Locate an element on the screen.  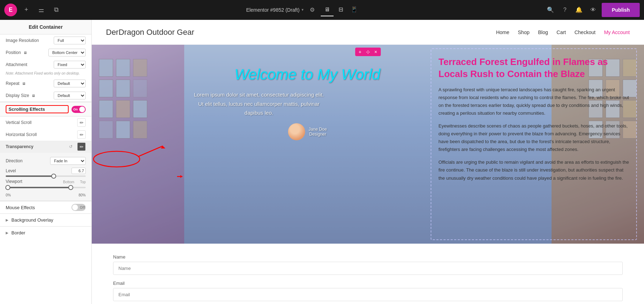
add-element-button: + is located at coordinates (26, 10).